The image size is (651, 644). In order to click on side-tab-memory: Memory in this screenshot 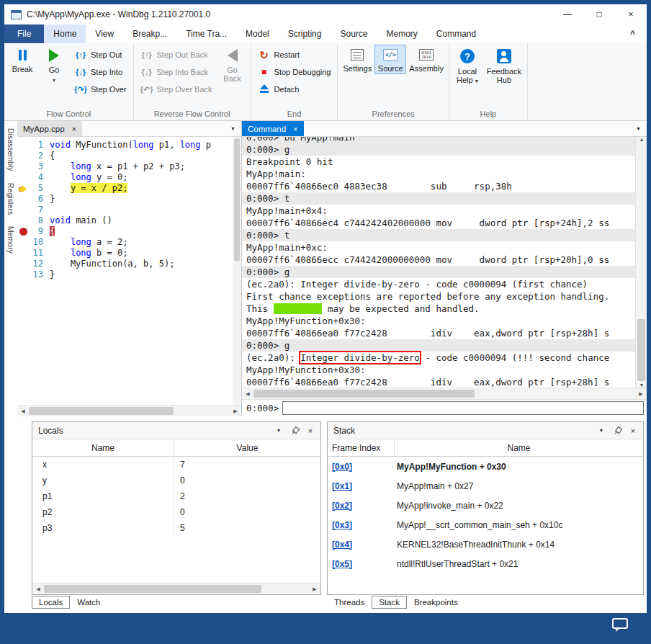, I will do `click(11, 240)`.